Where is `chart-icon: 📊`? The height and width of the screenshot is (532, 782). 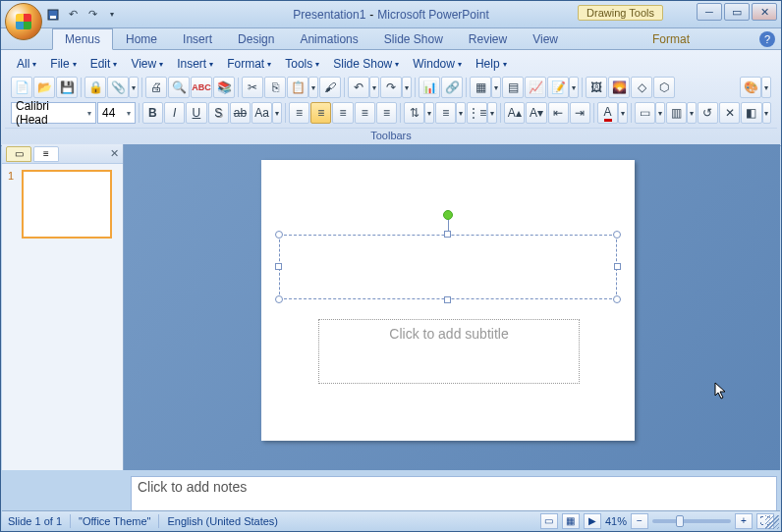
chart-icon: 📊 is located at coordinates (429, 87).